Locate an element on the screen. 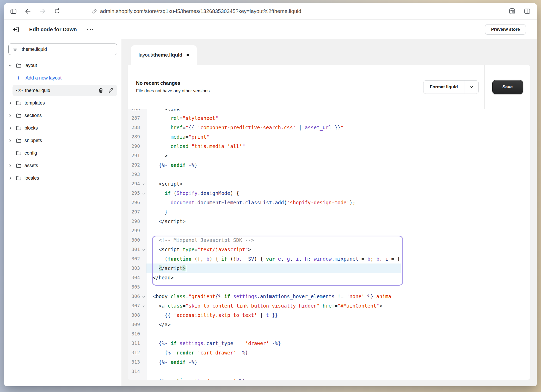 This screenshot has width=541, height=392. line-number: 297 is located at coordinates (137, 212).